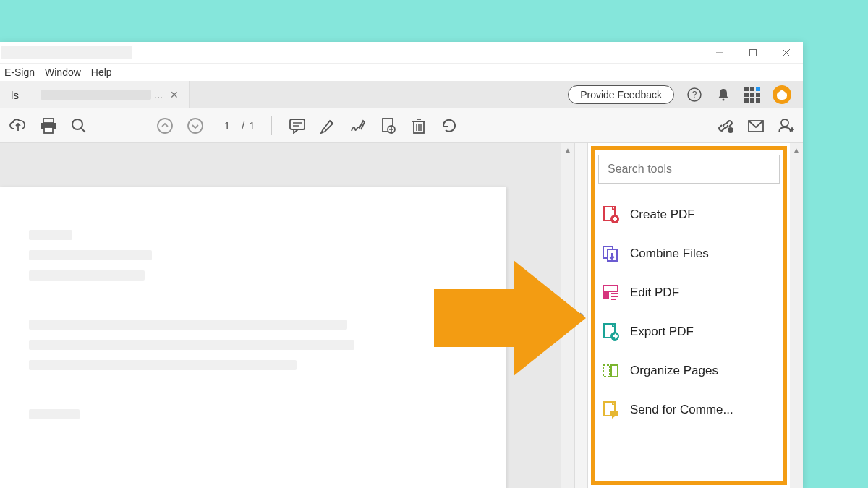  What do you see at coordinates (101, 72) in the screenshot?
I see `menu-help: Help` at bounding box center [101, 72].